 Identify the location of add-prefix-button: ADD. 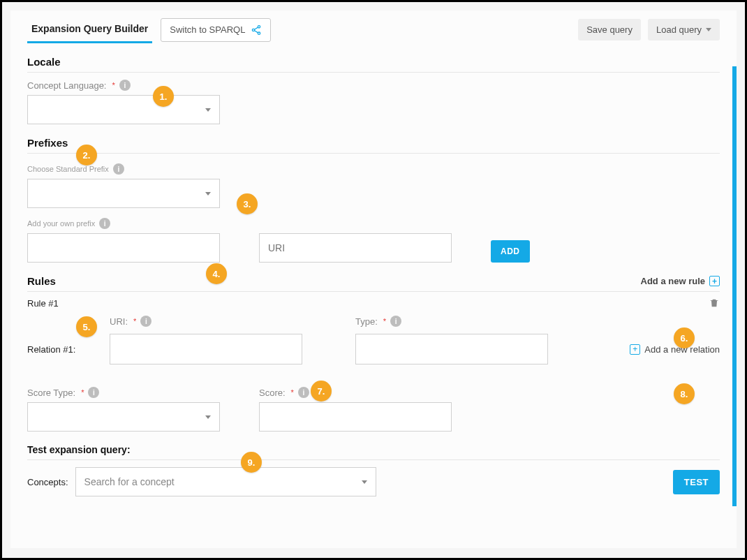
(510, 251).